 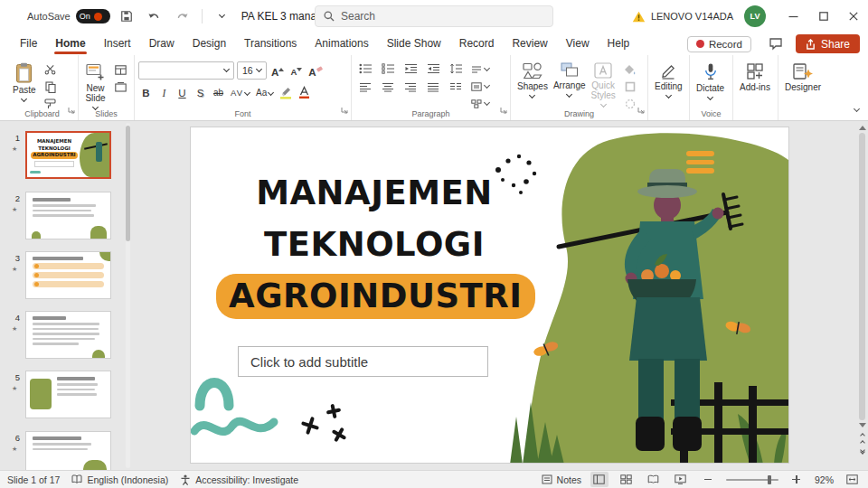 What do you see at coordinates (183, 91) in the screenshot?
I see `underline-button: U` at bounding box center [183, 91].